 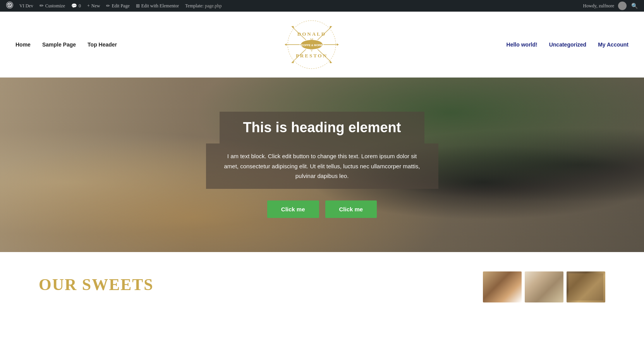 What do you see at coordinates (160, 6) in the screenshot?
I see `edit-elementor-label: Edit with Elementor` at bounding box center [160, 6].